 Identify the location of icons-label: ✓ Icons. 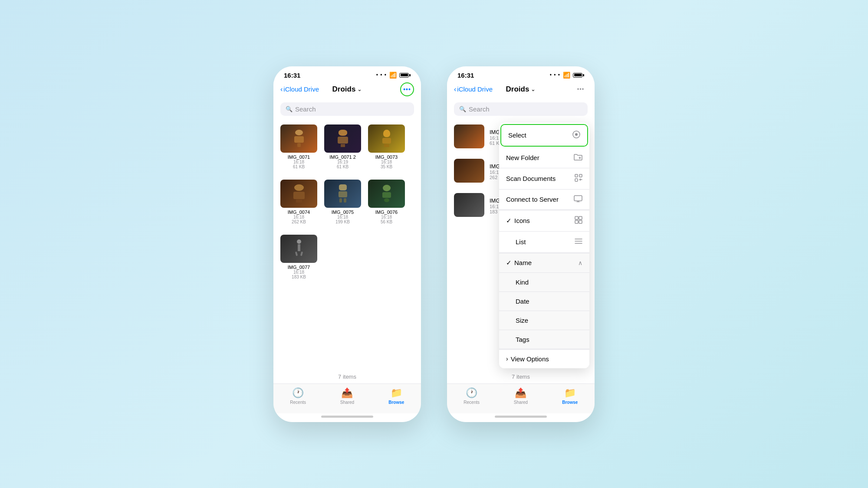
(518, 221).